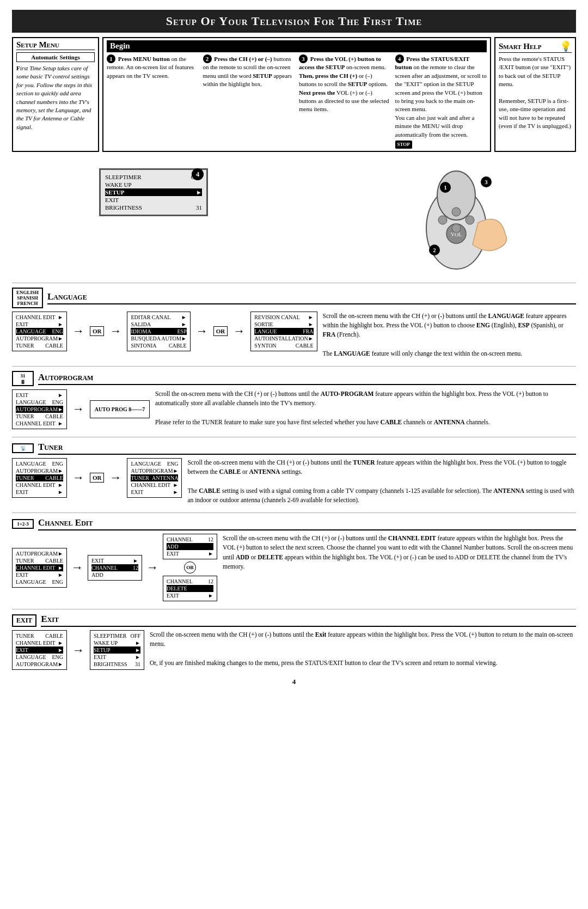 Image resolution: width=588 pixels, height=909 pixels. Describe the element at coordinates (39, 325) in the screenshot. I see `lang-m1-r2: EXIT►` at that location.